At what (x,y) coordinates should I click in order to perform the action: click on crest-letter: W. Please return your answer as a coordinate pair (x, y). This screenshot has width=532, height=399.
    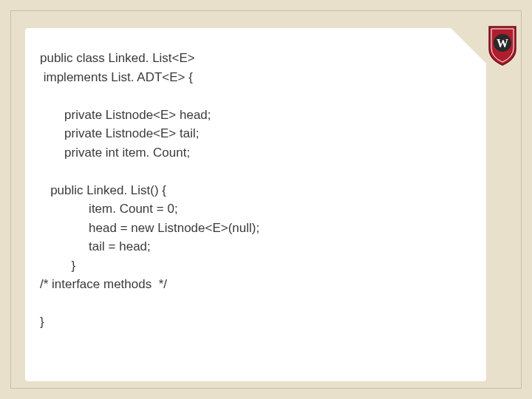
    Looking at the image, I should click on (502, 43).